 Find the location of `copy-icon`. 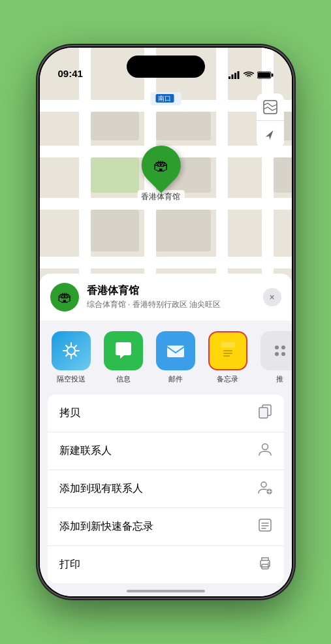

copy-icon is located at coordinates (265, 413).